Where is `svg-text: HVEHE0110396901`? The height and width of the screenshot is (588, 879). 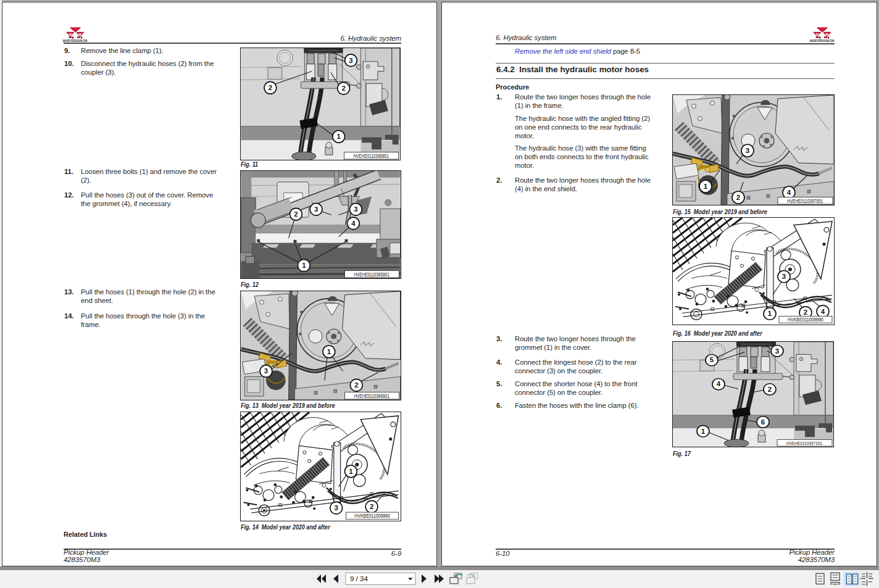 svg-text: HVEHE0110396901 is located at coordinates (372, 396).